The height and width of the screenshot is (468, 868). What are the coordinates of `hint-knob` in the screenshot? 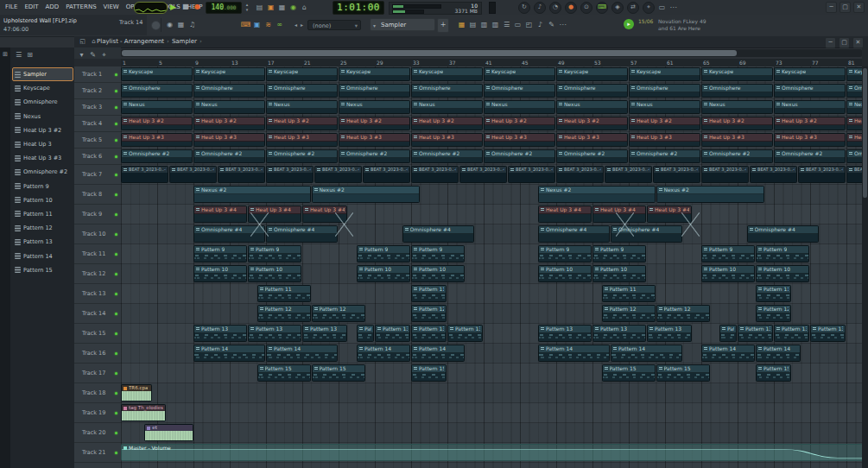 It's located at (155, 26).